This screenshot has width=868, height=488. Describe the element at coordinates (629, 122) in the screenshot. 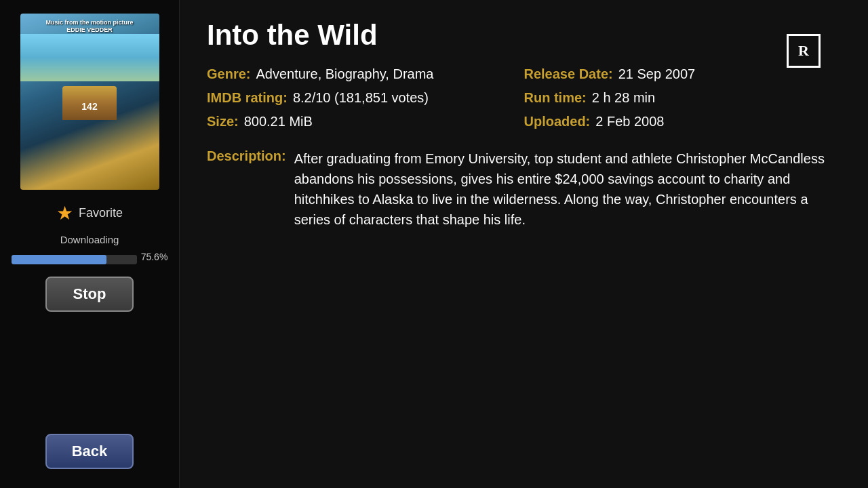

I see `uploaded-value: 2 Feb 2008` at that location.